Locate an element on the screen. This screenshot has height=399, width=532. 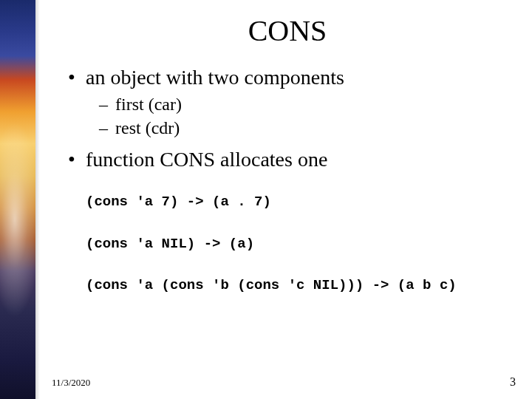
sub-bullet-list: first (car) rest (cdr) is located at coordinates (298, 117).